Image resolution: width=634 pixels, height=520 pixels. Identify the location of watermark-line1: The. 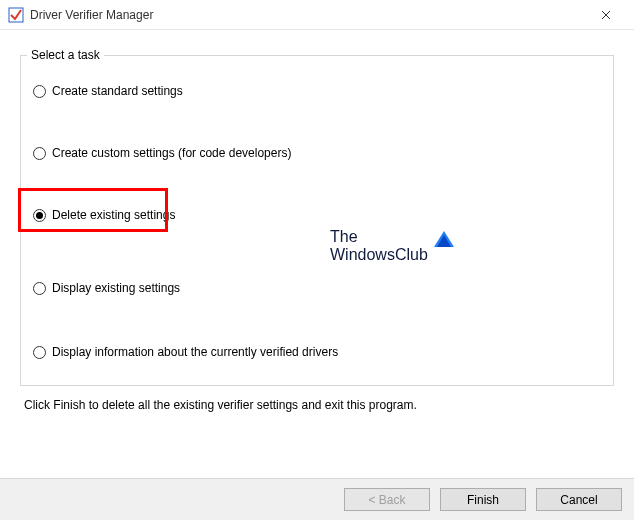
(379, 237).